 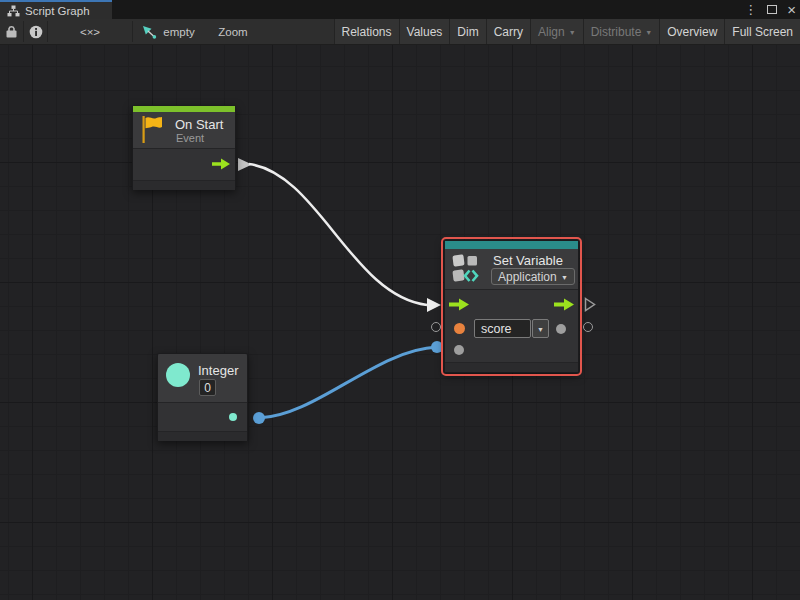 I want to click on node-subtitle: Event, so click(x=190, y=138).